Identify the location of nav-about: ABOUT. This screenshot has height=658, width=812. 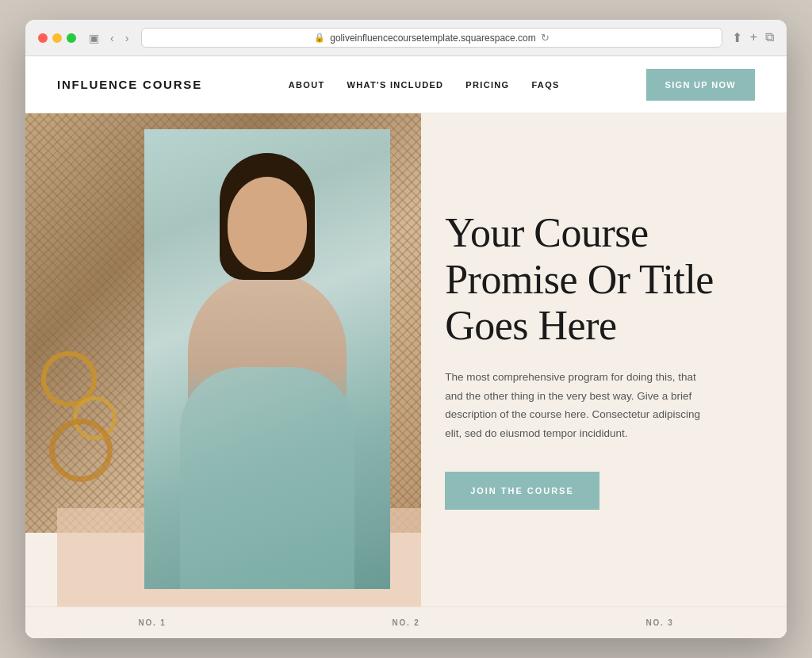
(307, 85).